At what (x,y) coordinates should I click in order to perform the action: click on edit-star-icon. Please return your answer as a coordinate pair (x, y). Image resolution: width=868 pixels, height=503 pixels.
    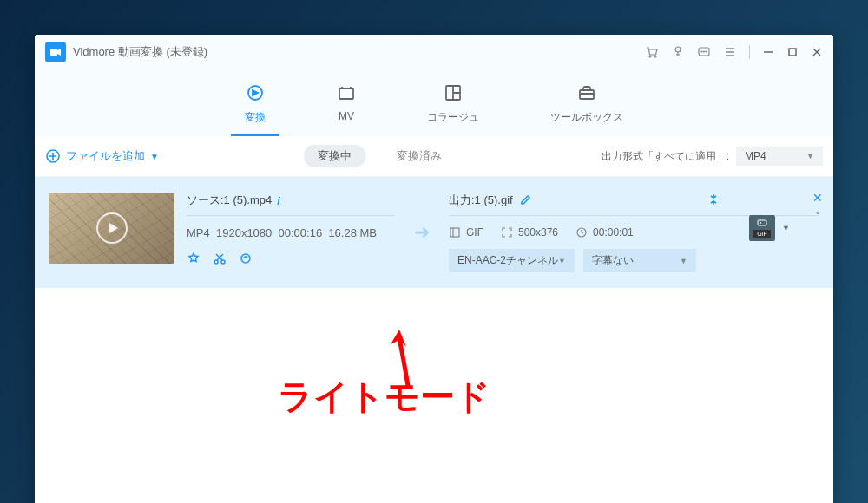
    Looking at the image, I should click on (194, 260).